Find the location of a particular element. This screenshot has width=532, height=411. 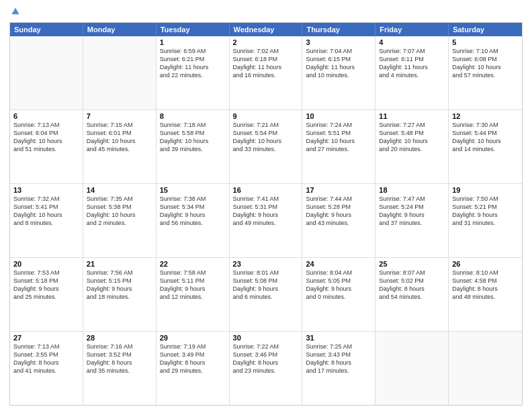

cal-cell: 3Sunrise: 7:04 AMSunset: 6:15 PMDaylight… is located at coordinates (339, 73).